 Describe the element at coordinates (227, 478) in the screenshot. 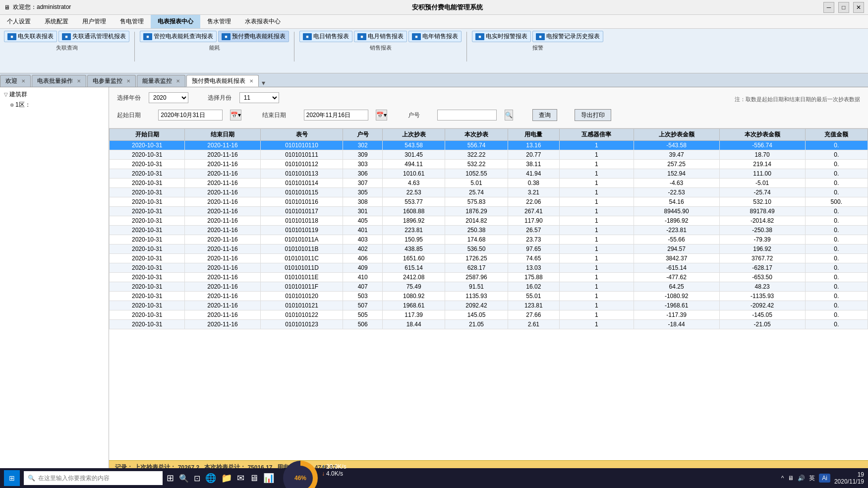

I see `taskbar-icon-files: 📁` at that location.